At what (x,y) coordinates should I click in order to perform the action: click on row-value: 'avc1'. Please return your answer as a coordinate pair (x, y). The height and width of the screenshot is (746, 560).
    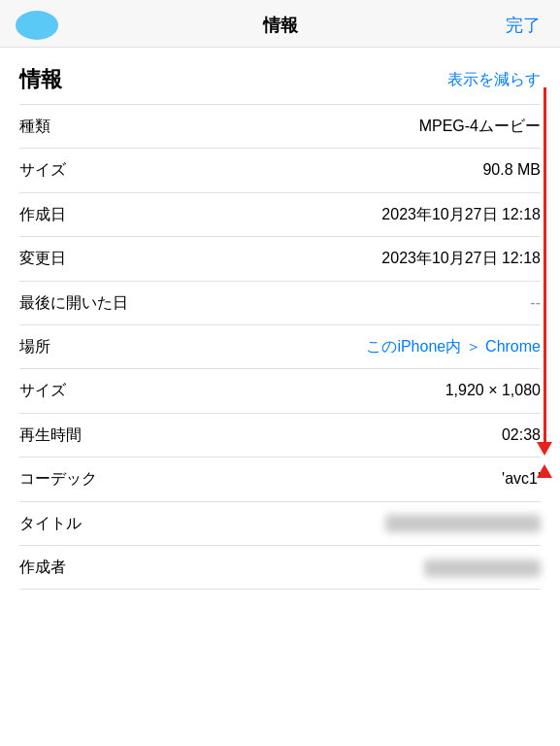
    Looking at the image, I should click on (326, 479).